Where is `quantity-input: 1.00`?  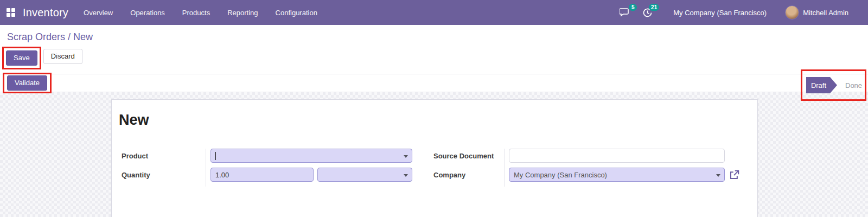 quantity-input: 1.00 is located at coordinates (262, 175).